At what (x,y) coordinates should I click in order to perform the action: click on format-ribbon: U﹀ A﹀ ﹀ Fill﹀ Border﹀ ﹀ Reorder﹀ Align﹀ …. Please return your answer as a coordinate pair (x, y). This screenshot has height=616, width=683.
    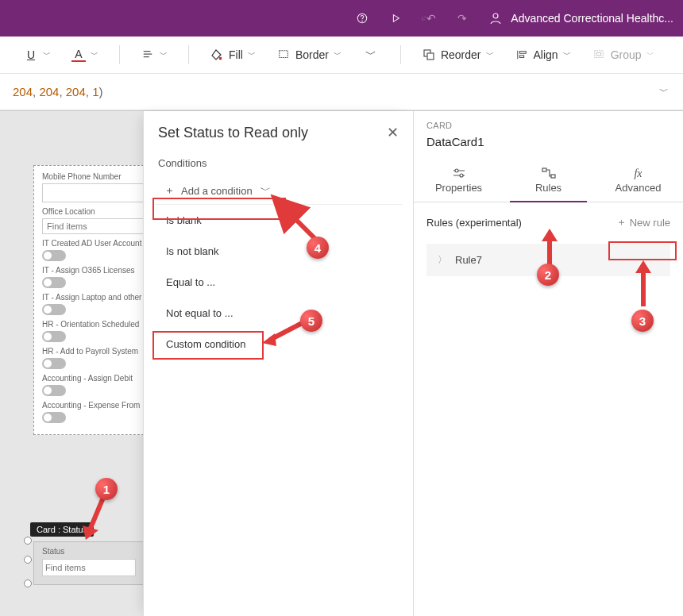
    Looking at the image, I should click on (342, 56).